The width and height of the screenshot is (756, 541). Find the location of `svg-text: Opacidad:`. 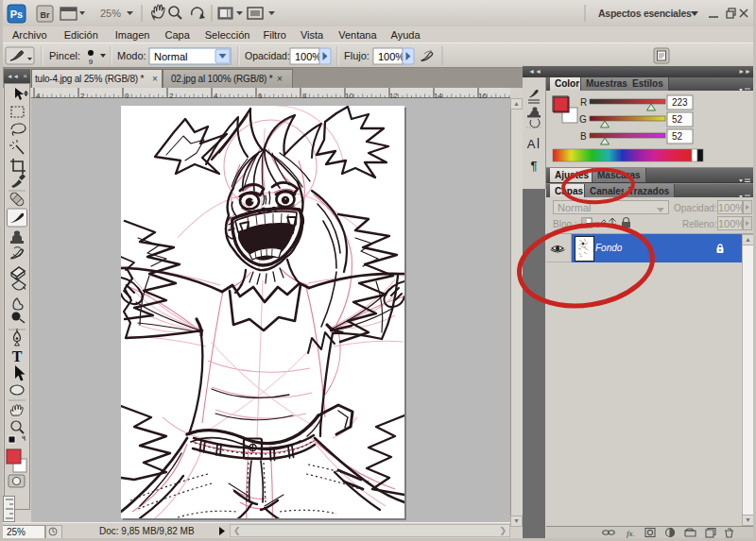

svg-text: Opacidad: is located at coordinates (267, 56).